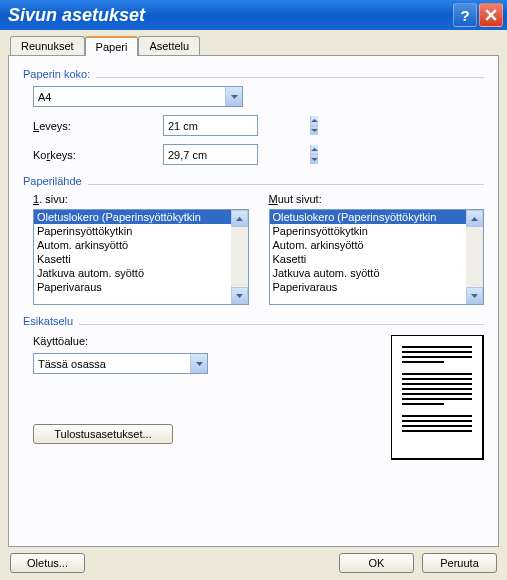 Image resolution: width=507 pixels, height=580 pixels. What do you see at coordinates (314, 150) in the screenshot?
I see `height-spin-up` at bounding box center [314, 150].